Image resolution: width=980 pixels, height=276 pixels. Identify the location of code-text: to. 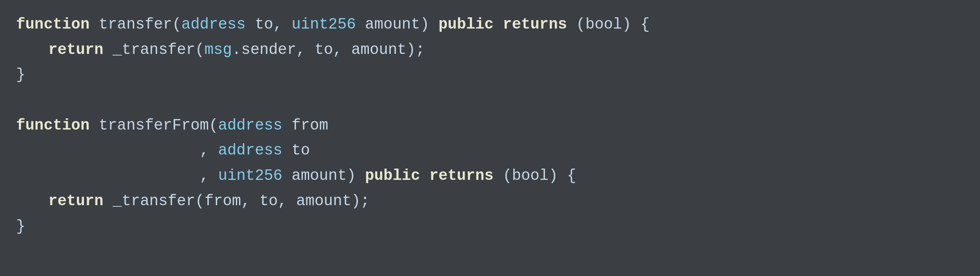
(296, 150).